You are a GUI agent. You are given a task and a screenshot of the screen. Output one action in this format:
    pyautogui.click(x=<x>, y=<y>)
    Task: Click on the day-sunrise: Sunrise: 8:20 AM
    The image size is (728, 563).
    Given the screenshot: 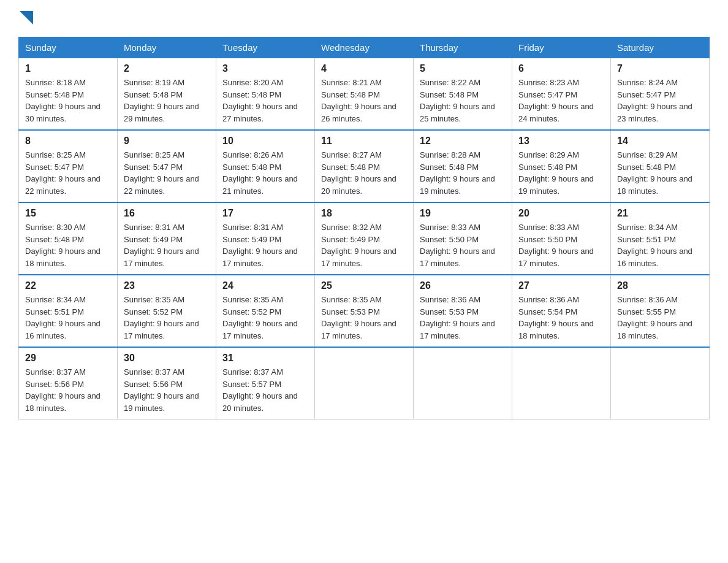 What is the action you would take?
    pyautogui.click(x=252, y=82)
    